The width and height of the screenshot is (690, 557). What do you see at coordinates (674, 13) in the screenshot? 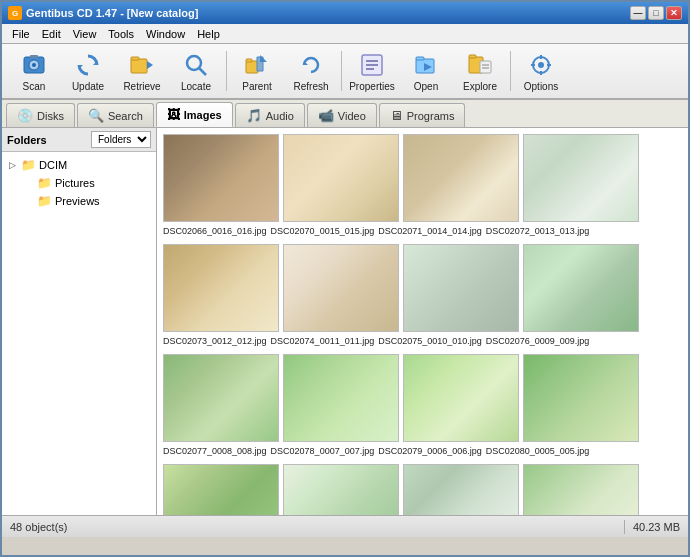
I see `close-button: ✕` at bounding box center [674, 13].